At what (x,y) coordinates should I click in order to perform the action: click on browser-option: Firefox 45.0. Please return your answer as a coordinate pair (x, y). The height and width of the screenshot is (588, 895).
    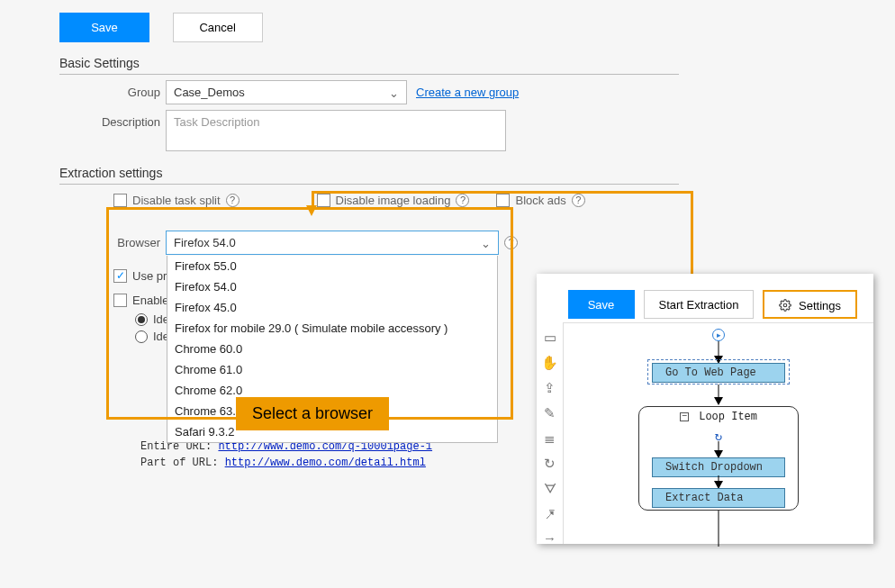
    Looking at the image, I should click on (332, 308).